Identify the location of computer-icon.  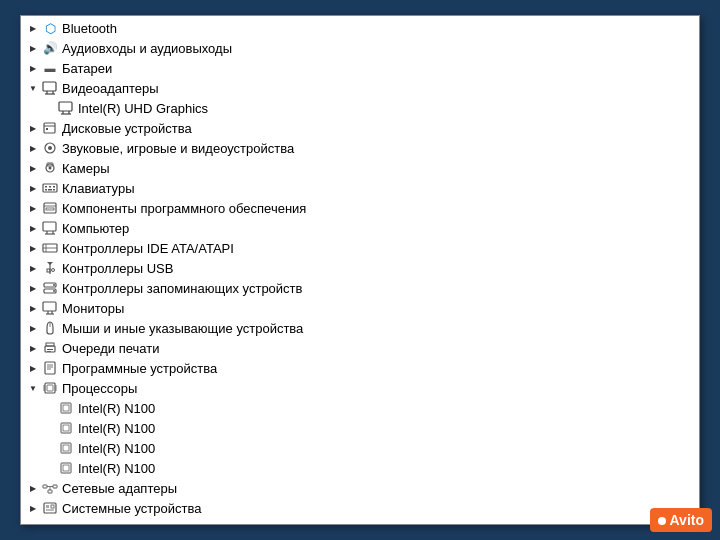
(50, 228).